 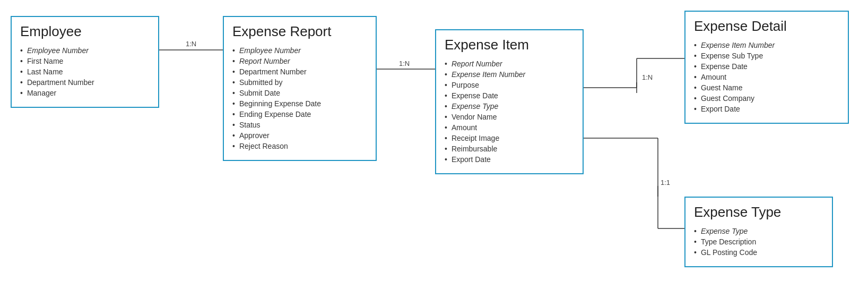 What do you see at coordinates (85, 93) in the screenshot?
I see `field-manager: Manager` at bounding box center [85, 93].